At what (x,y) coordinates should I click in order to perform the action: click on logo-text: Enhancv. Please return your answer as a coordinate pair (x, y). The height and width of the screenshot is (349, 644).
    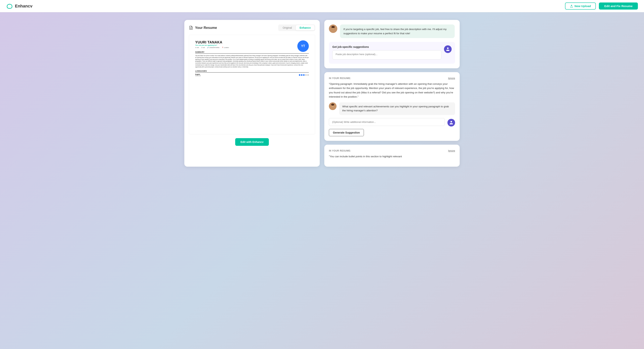
    Looking at the image, I should click on (24, 6).